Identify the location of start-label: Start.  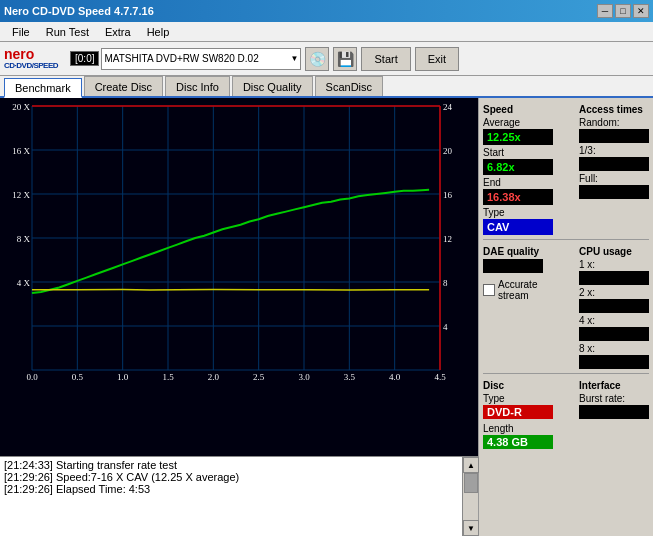
(518, 152).